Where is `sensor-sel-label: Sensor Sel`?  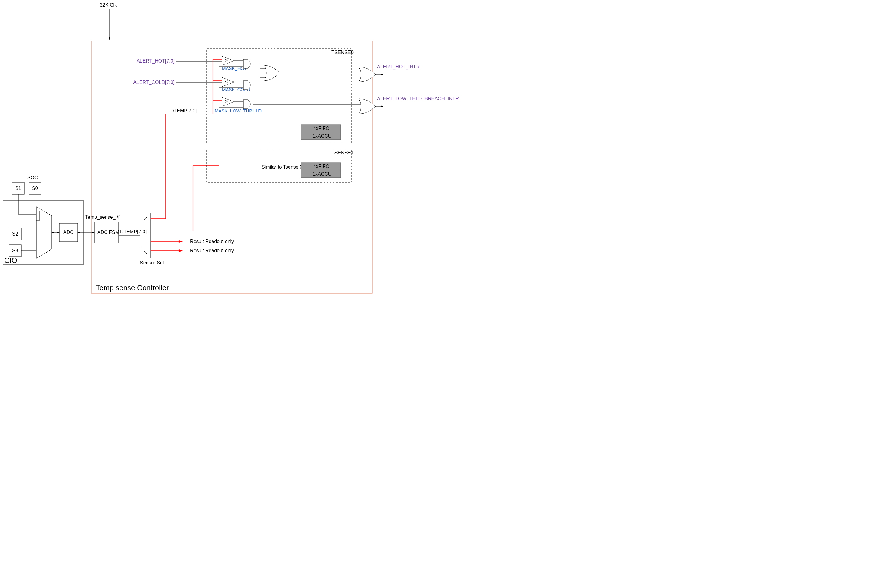
sensor-sel-label: Sensor Sel is located at coordinates (152, 262).